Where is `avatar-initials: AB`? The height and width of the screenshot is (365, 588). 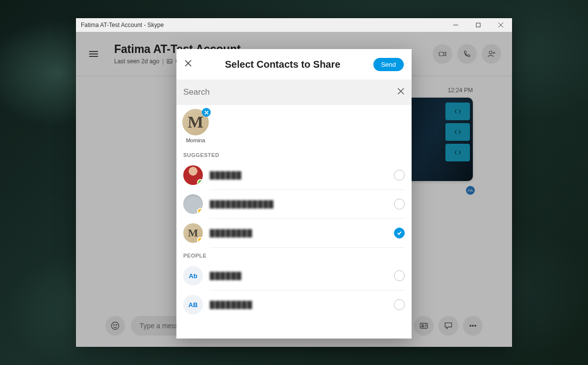 avatar-initials: AB is located at coordinates (193, 305).